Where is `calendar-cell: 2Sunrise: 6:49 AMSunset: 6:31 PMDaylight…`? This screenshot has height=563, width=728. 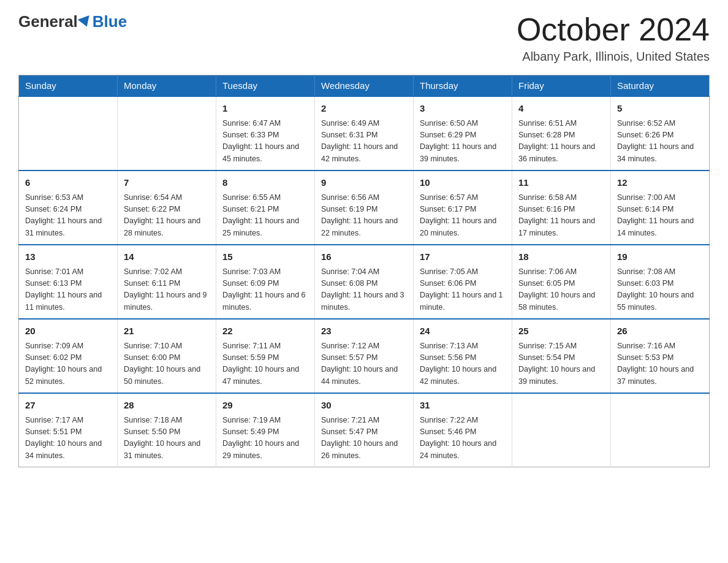 calendar-cell: 2Sunrise: 6:49 AMSunset: 6:31 PMDaylight… is located at coordinates (364, 134).